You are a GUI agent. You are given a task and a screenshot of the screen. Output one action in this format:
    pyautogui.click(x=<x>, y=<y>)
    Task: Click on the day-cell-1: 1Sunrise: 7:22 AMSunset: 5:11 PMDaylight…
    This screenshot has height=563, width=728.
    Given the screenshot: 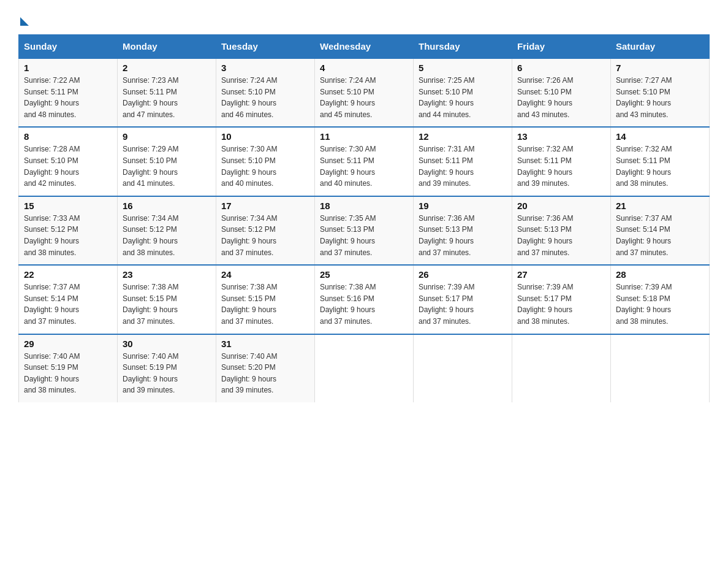 What is the action you would take?
    pyautogui.click(x=69, y=93)
    